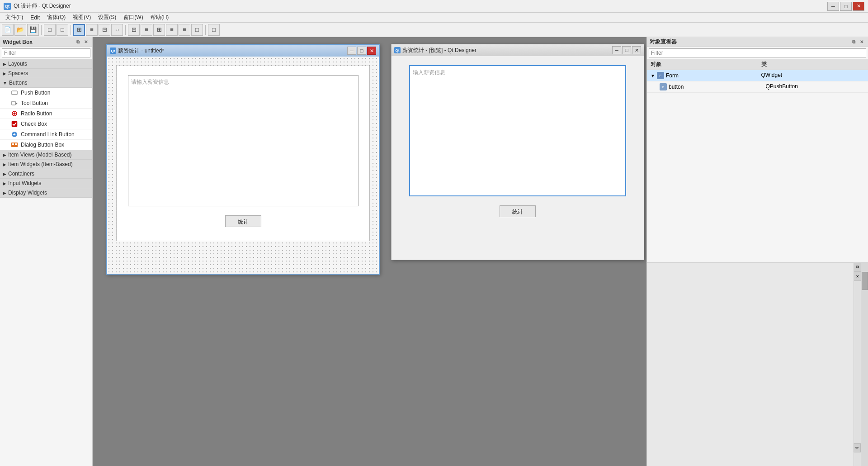  I want to click on inspector-table: 对象 类 ▼ F Form QWidget b button QPushButt…, so click(758, 161).